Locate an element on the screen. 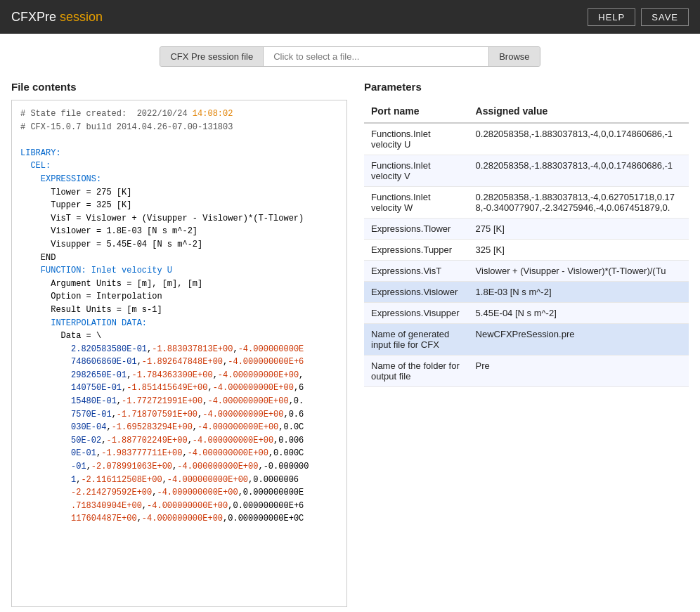  code-line: VisT = Vislower + (Visupper - Vislower)*… is located at coordinates (179, 219).